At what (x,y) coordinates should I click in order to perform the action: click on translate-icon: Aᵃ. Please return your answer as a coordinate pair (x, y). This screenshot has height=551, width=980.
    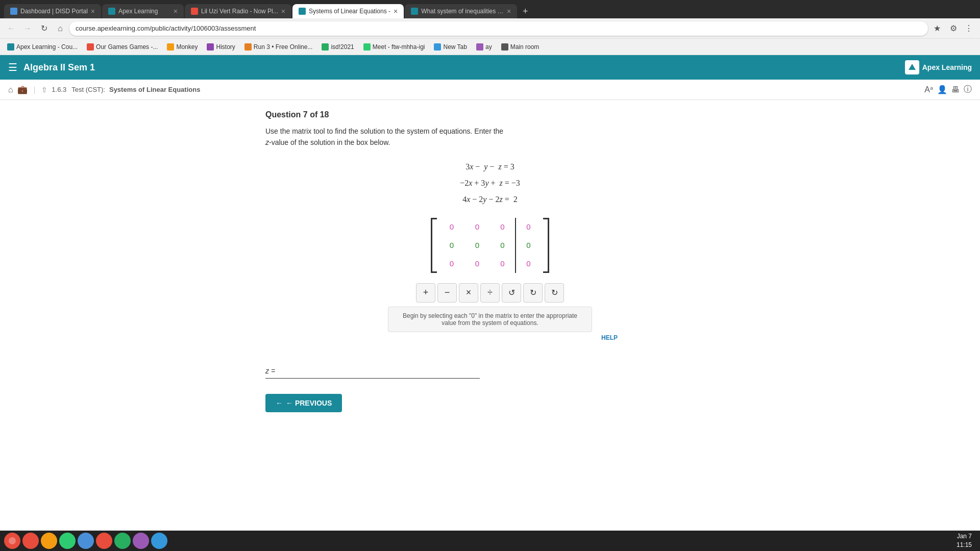
    Looking at the image, I should click on (929, 90).